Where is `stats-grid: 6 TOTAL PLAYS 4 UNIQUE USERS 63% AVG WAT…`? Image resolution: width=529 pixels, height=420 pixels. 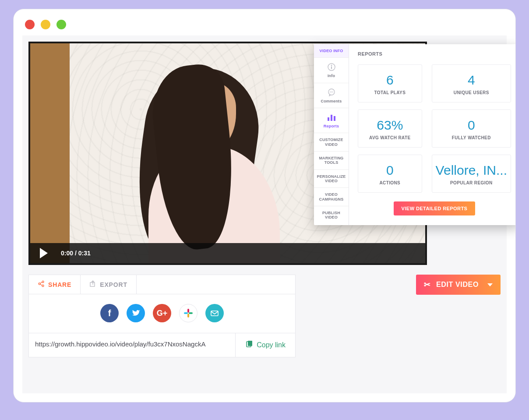 stats-grid: 6 TOTAL PLAYS 4 UNIQUE USERS 63% AVG WAT… is located at coordinates (434, 129).